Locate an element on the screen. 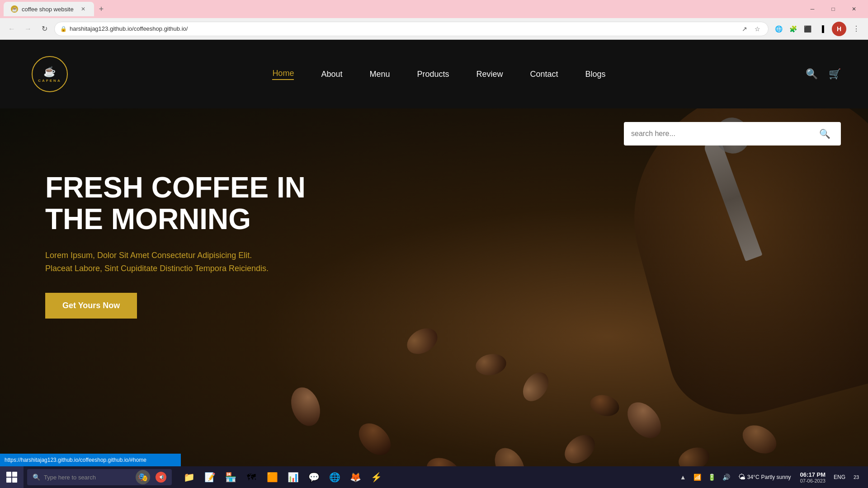 This screenshot has width=868, height=488. taskbar-search-text: Type here to search is located at coordinates (70, 477).